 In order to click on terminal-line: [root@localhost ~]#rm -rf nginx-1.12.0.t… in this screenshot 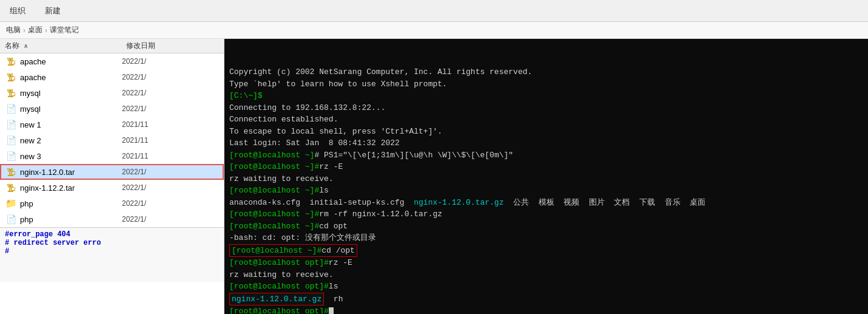, I will do `click(546, 214)`.